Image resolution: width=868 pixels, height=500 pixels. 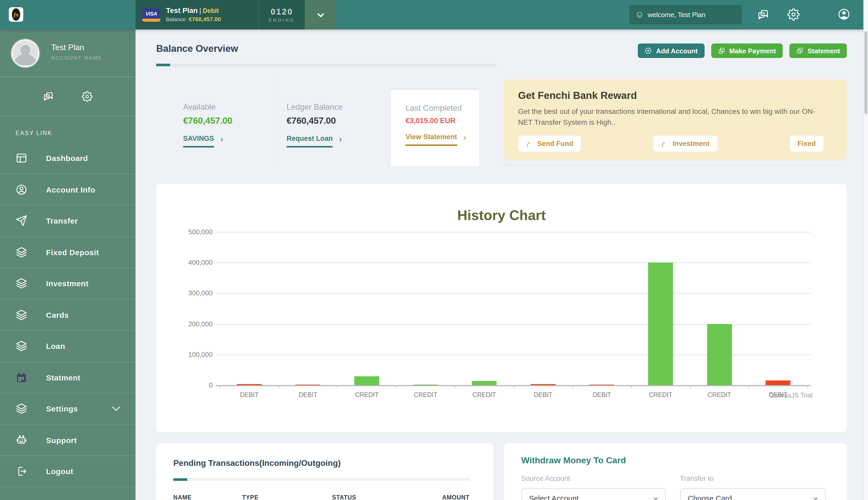 I want to click on balance-label: Available, so click(x=228, y=107).